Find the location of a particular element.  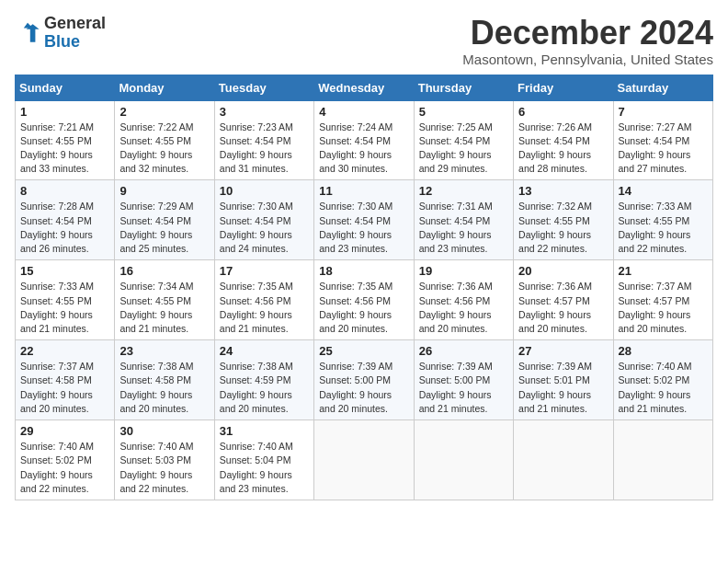

table-cell: 14 Sunrise: 7:33 AMSunset: 4:55 PMDaylig… is located at coordinates (663, 221).